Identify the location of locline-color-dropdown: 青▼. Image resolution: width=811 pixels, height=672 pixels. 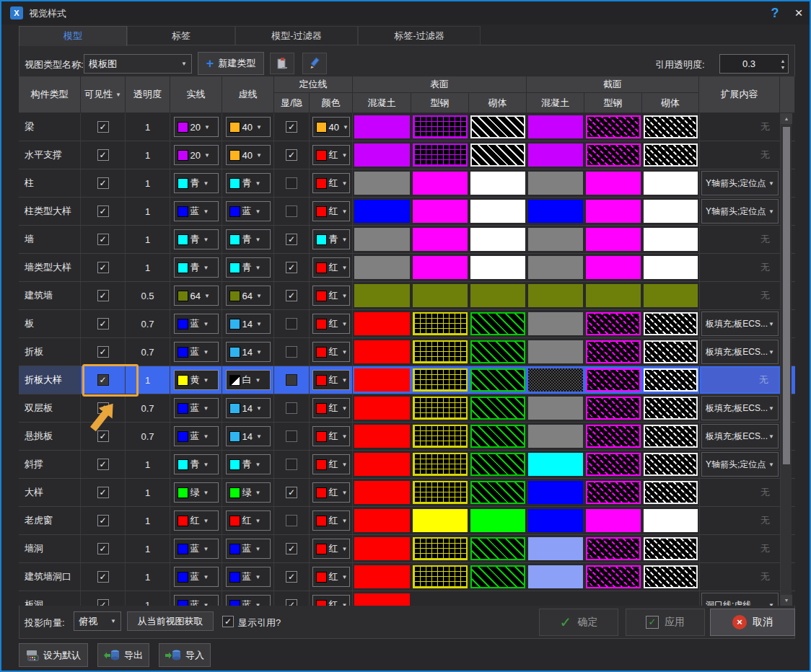
(331, 239).